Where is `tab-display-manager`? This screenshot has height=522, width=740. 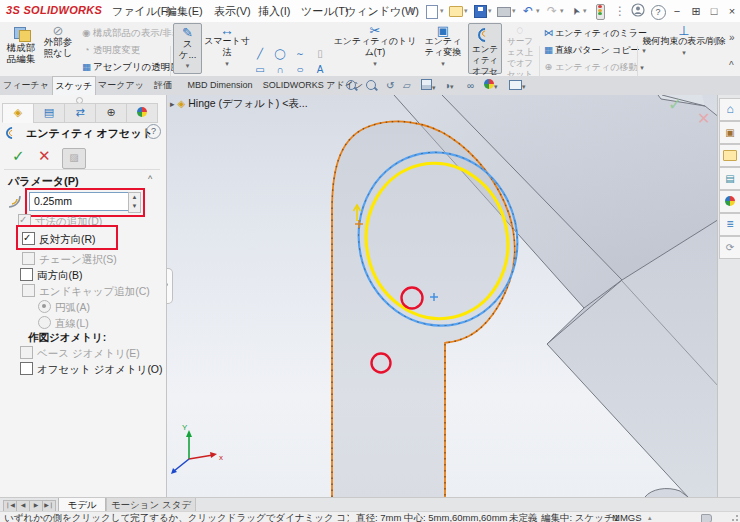
tab-display-manager is located at coordinates (142, 113).